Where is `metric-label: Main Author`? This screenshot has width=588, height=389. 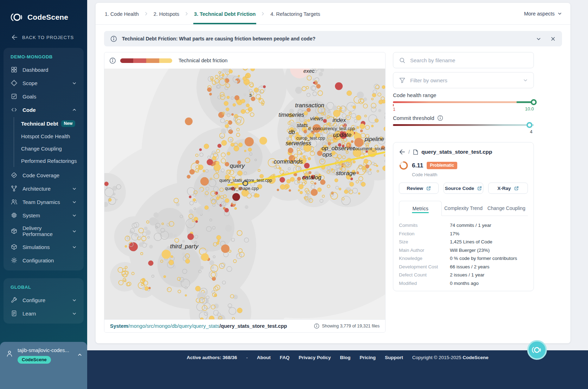 metric-label: Main Author is located at coordinates (425, 250).